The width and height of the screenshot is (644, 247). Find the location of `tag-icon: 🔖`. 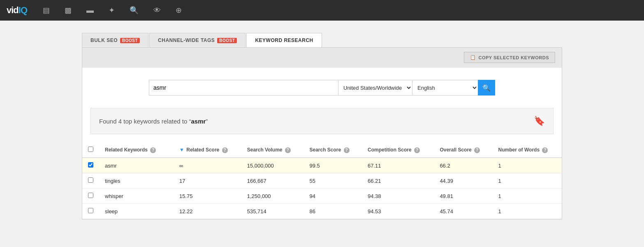

tag-icon: 🔖 is located at coordinates (540, 121).